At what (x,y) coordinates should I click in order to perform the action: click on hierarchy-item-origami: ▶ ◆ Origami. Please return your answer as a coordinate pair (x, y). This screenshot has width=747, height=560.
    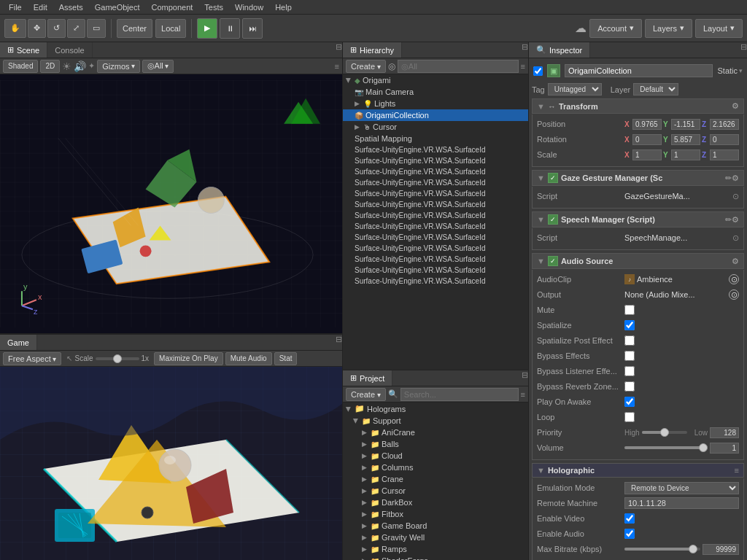
    Looking at the image, I should click on (436, 80).